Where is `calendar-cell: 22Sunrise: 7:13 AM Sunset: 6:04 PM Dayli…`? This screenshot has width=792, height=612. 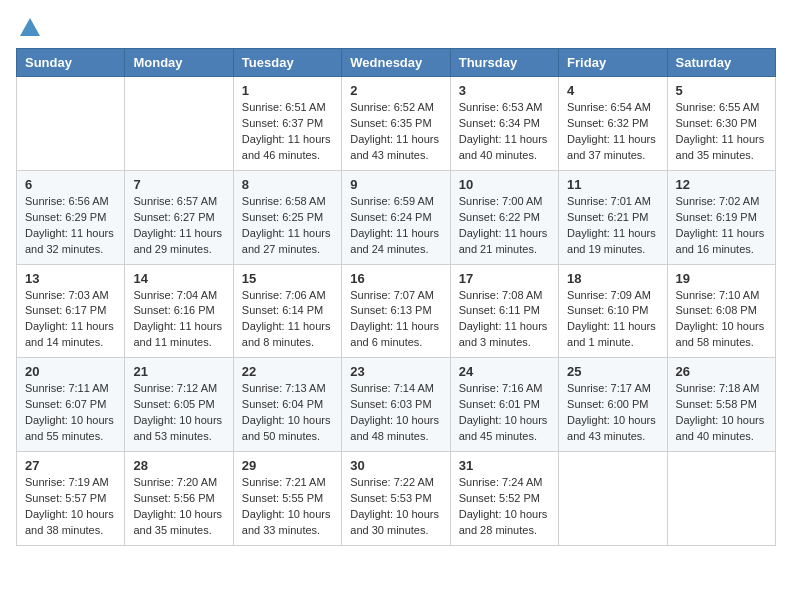 calendar-cell: 22Sunrise: 7:13 AM Sunset: 6:04 PM Dayli… is located at coordinates (287, 405).